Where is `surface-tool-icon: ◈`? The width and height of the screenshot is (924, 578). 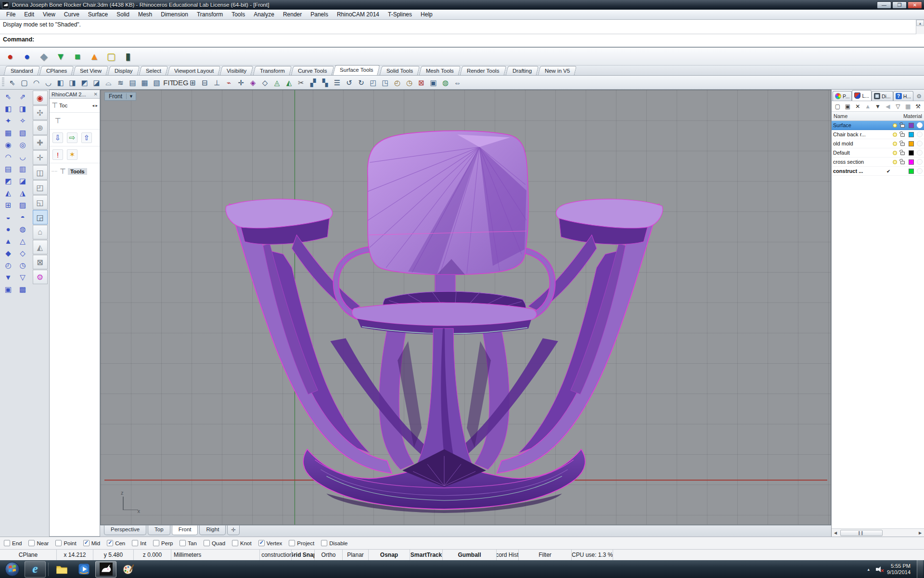 surface-tool-icon: ◈ is located at coordinates (253, 83).